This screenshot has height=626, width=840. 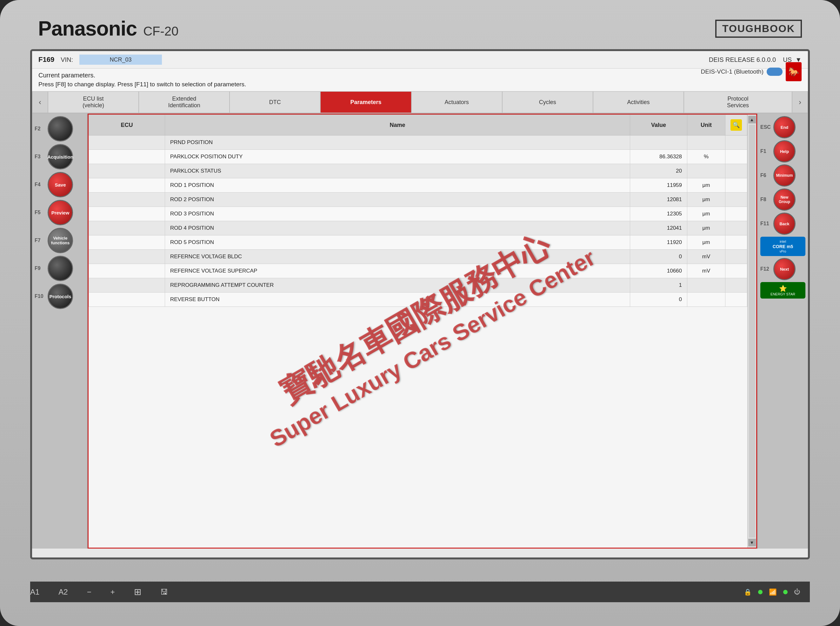 I want to click on tab-prev-btn: ‹, so click(x=40, y=102).